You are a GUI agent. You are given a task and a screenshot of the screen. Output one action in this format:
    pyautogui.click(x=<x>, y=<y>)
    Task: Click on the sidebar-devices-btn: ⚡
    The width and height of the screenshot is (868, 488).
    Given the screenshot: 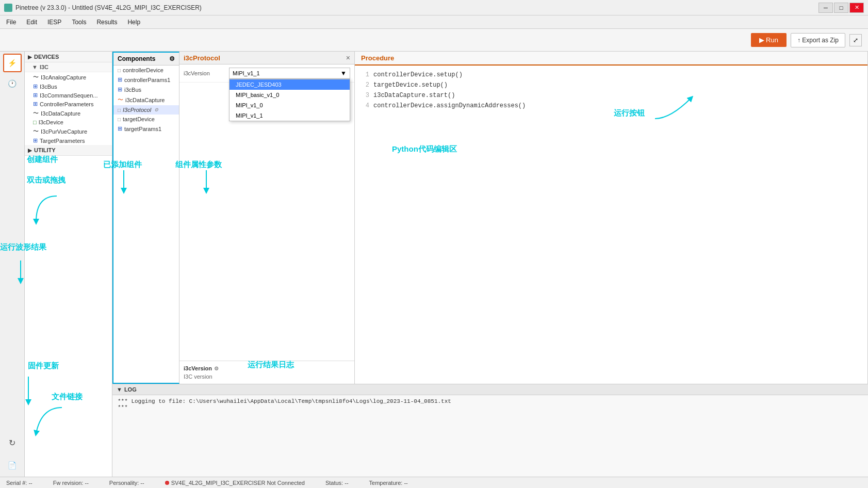 What is the action you would take?
    pyautogui.click(x=12, y=63)
    